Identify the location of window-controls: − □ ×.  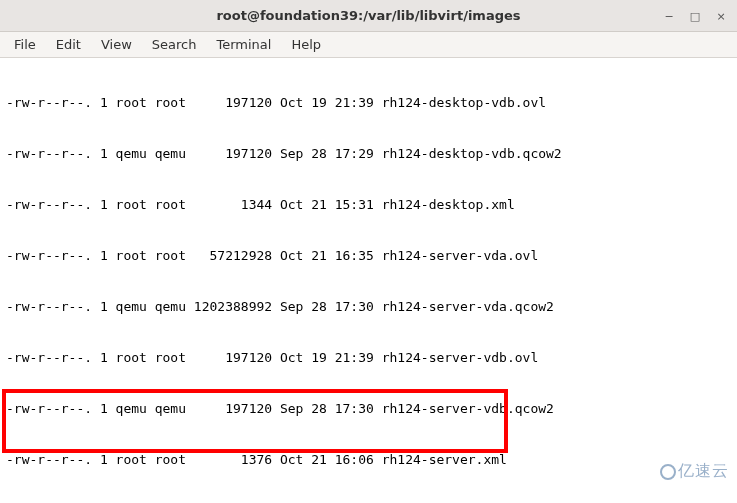
(695, 16).